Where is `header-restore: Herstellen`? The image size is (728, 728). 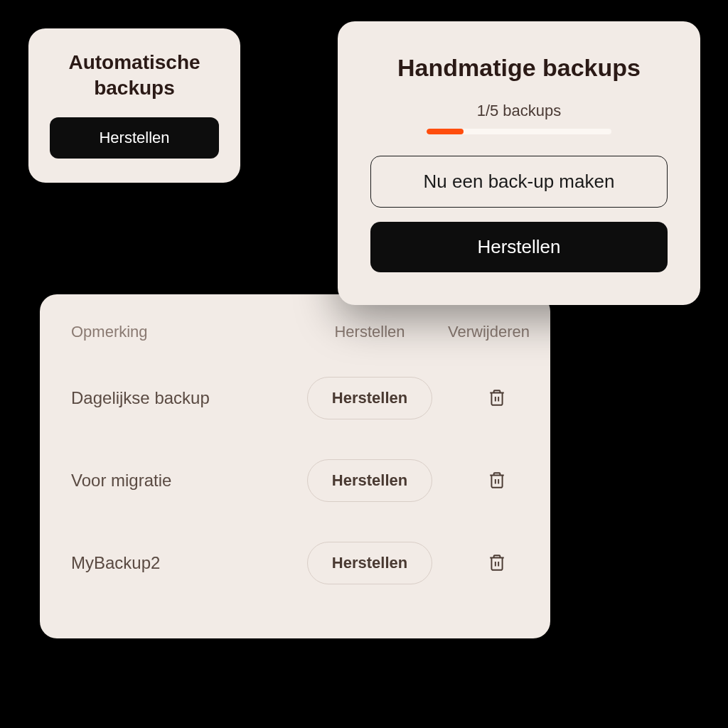 header-restore: Herstellen is located at coordinates (370, 332).